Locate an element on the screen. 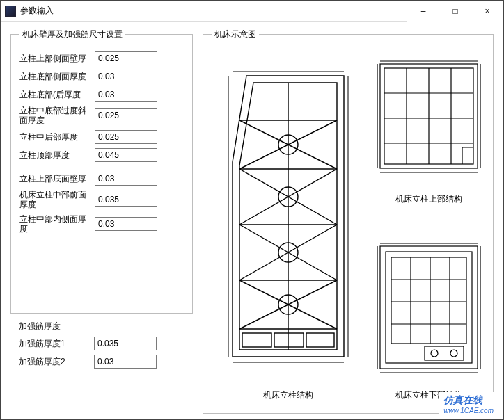 Image resolution: width=504 pixels, height=420 pixels. field-row: 加强筋厚度2 is located at coordinates (102, 362).